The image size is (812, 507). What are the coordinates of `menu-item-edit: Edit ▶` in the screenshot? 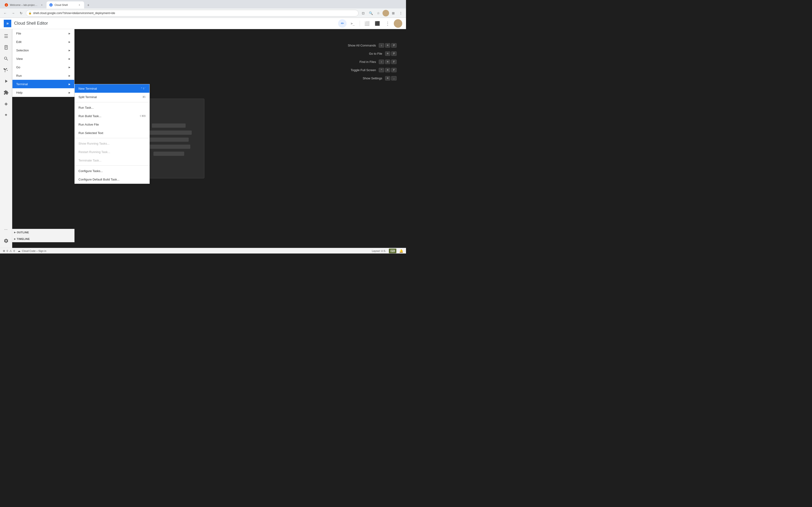 It's located at (43, 42).